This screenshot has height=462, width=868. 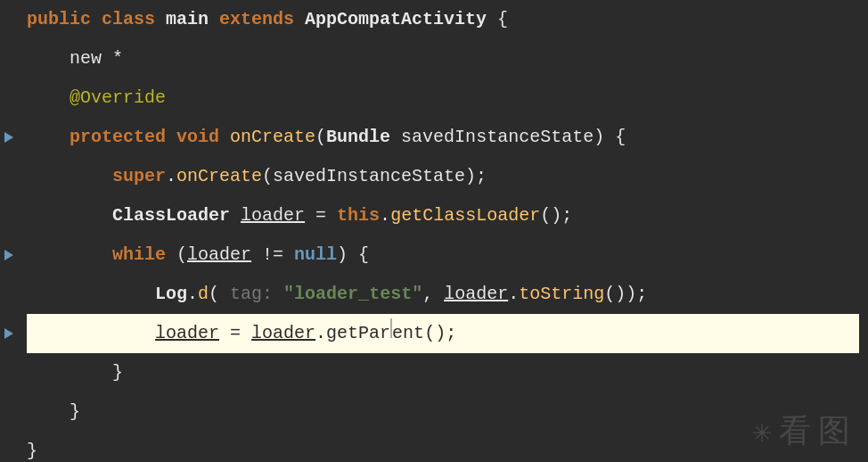 What do you see at coordinates (171, 294) in the screenshot?
I see `class-log: Log` at bounding box center [171, 294].